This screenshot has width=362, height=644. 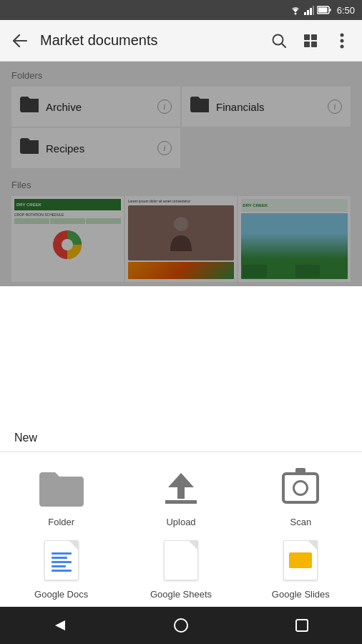 What do you see at coordinates (310, 41) in the screenshot?
I see `top-actions` at bounding box center [310, 41].